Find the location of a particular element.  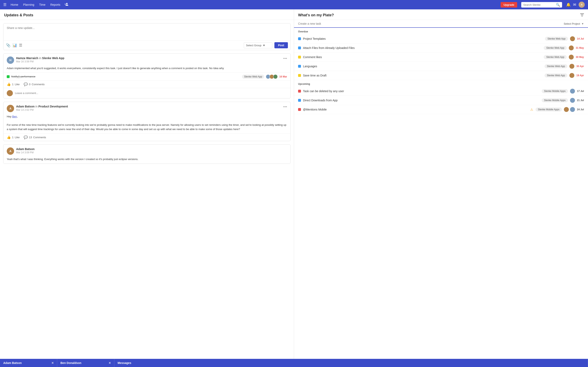

like-button: 👍 1 Like is located at coordinates (13, 84).